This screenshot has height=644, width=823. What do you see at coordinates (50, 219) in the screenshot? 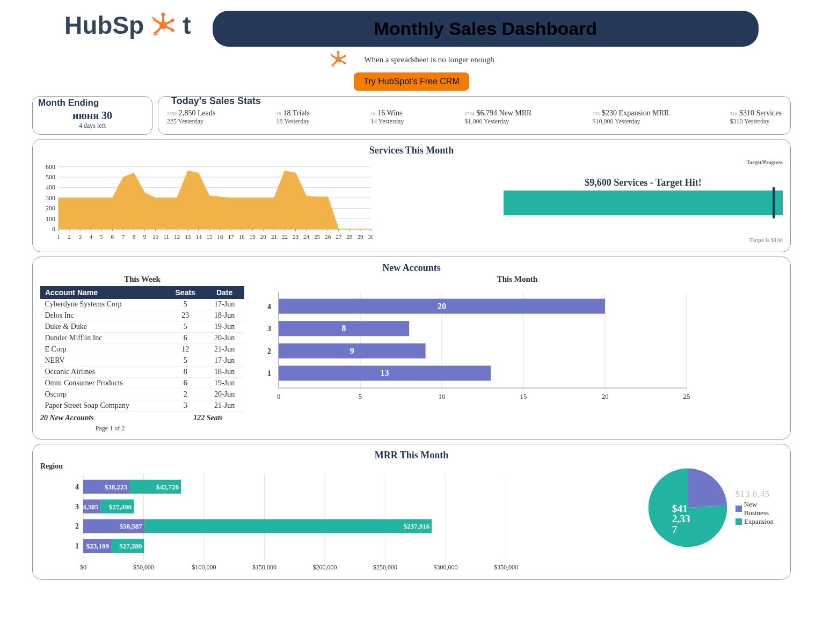
I see `svg-text: 100` at bounding box center [50, 219].